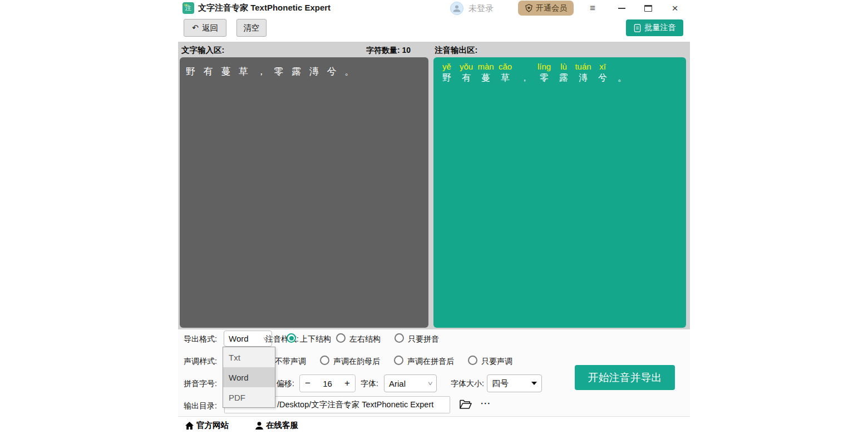  I want to click on app-icon: Mr注, so click(188, 8).